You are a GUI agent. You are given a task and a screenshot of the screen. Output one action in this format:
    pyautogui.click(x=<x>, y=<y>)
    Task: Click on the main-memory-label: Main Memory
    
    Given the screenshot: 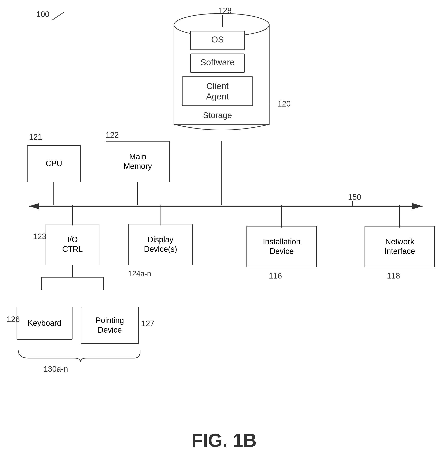 What is the action you would take?
    pyautogui.click(x=138, y=161)
    